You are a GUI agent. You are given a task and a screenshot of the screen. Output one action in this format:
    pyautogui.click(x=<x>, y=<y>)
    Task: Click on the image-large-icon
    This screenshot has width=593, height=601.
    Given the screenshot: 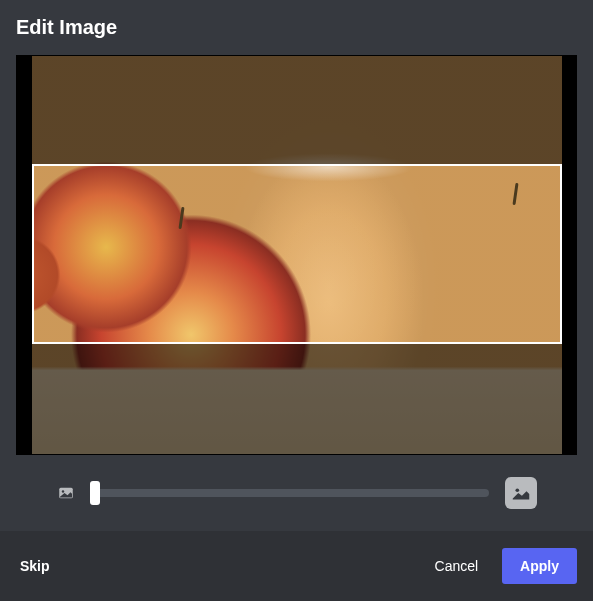 What is the action you would take?
    pyautogui.click(x=521, y=493)
    